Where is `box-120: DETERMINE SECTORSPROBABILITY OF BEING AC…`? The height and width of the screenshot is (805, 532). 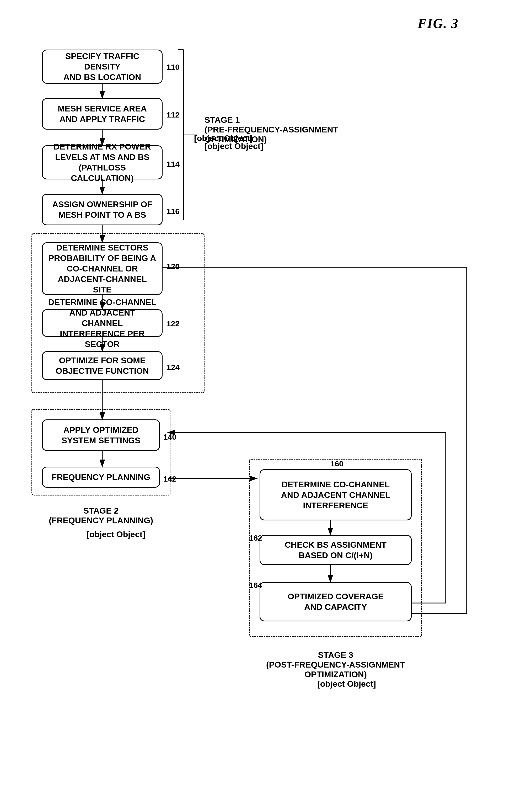
box-120: DETERMINE SECTORSPROBABILITY OF BEING AC… is located at coordinates (102, 269).